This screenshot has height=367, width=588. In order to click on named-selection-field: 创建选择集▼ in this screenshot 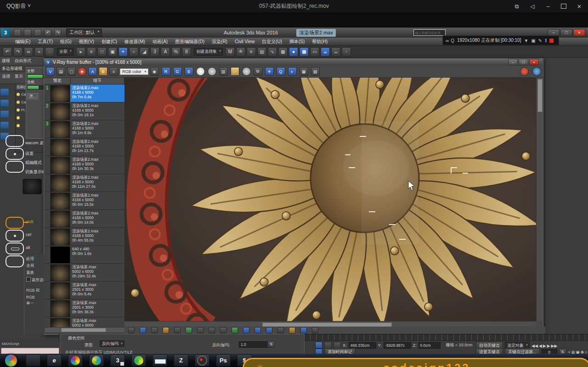, I will do `click(209, 51)`.